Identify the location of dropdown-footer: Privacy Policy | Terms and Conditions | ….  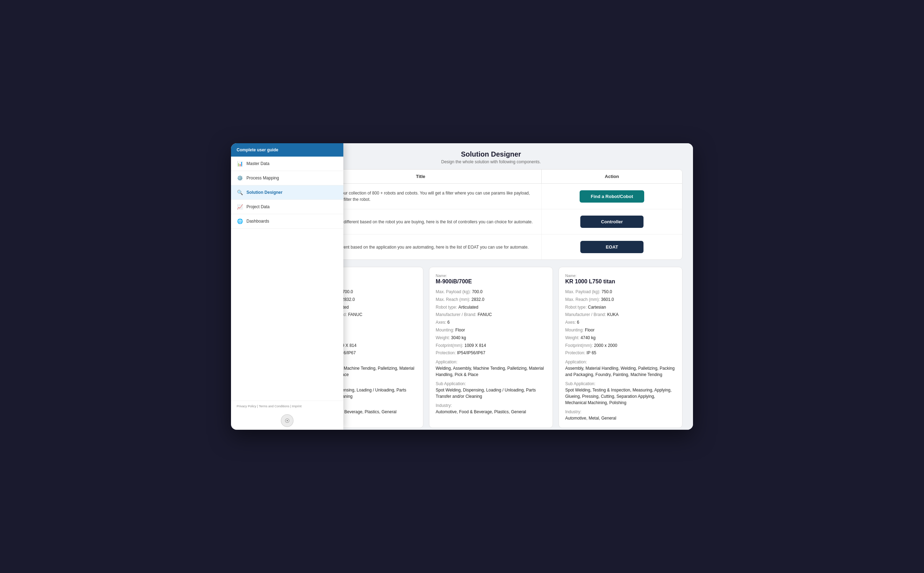
(287, 406).